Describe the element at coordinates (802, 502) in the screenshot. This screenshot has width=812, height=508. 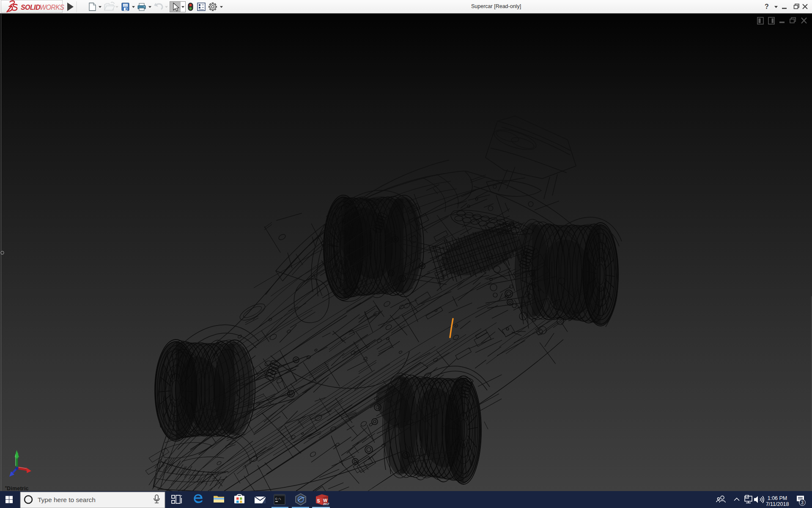
I see `svg-text: 3` at that location.